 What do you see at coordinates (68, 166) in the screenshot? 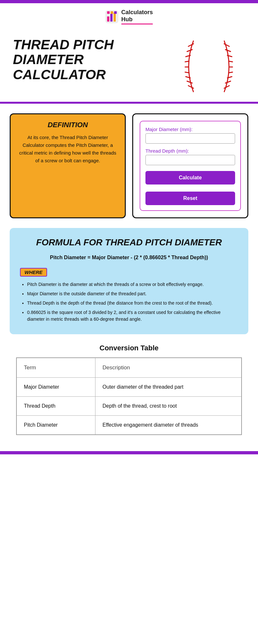
I see `definition-box: DEFINITION At its core, the Thread Pitch…` at bounding box center [68, 166].